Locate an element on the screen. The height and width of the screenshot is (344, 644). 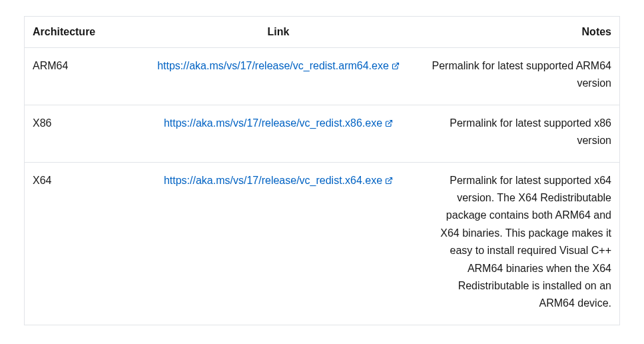
notes-cell: Permalink for latest supported ARM64 ver… is located at coordinates (521, 77).